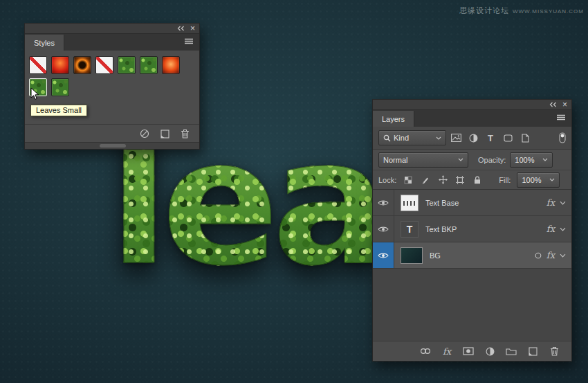 The height and width of the screenshot is (383, 588). Describe the element at coordinates (82, 65) in the screenshot. I see `style-swatch-orange-glow` at that location.